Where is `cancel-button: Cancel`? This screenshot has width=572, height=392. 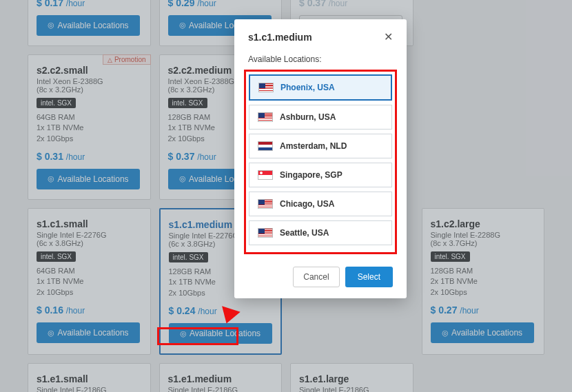
cancel-button: Cancel is located at coordinates (316, 277).